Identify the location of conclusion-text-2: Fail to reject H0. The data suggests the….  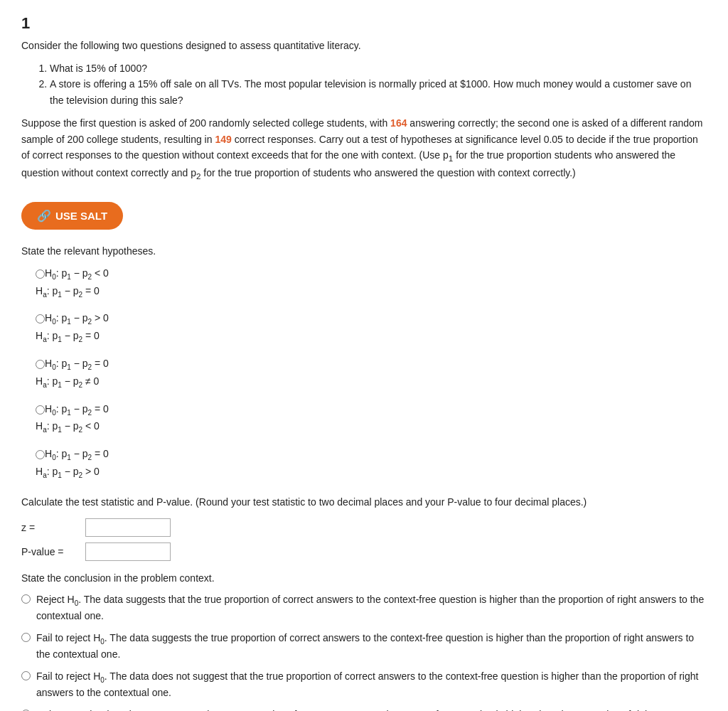
(371, 646).